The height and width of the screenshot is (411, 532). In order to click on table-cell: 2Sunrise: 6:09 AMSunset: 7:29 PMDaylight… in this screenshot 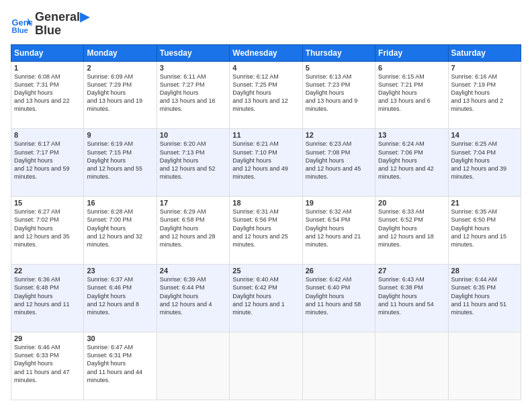, I will do `click(120, 95)`.